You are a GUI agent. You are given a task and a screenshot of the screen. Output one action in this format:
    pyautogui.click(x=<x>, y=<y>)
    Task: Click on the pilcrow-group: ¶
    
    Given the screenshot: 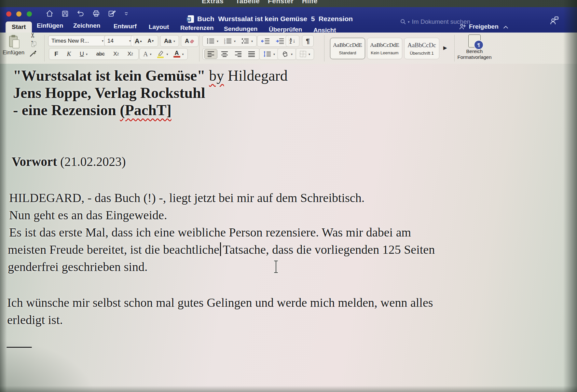 What is the action you would take?
    pyautogui.click(x=308, y=41)
    